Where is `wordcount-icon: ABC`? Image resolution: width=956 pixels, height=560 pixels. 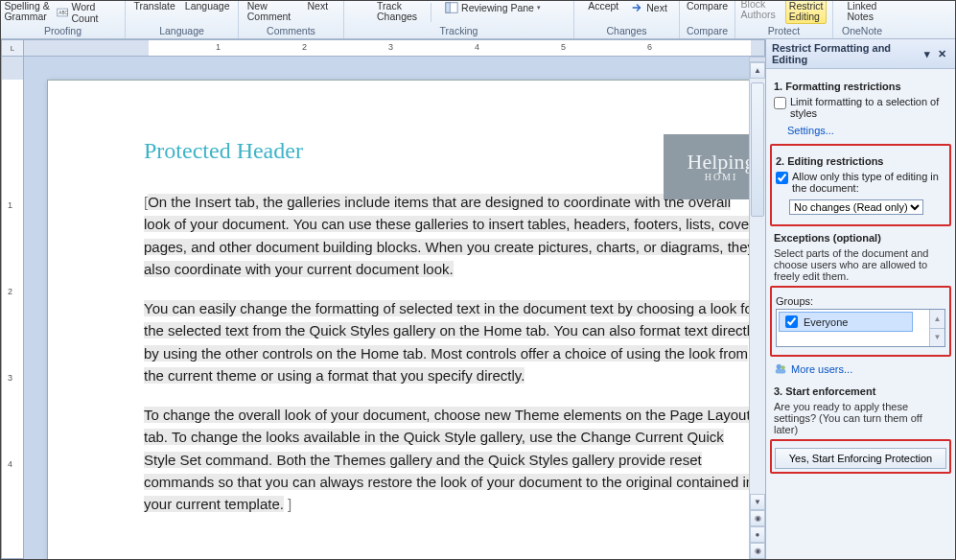 wordcount-icon: ABC is located at coordinates (62, 12).